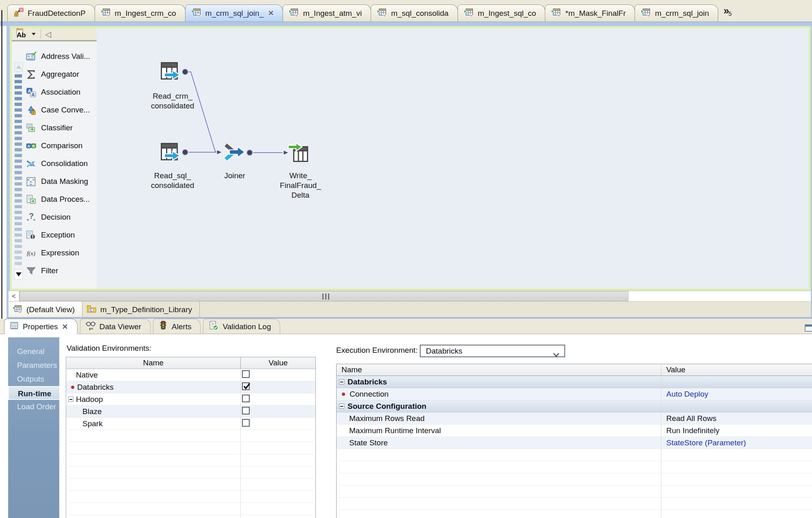  Describe the element at coordinates (19, 274) in the screenshot. I see `triangle-down-icon` at that location.